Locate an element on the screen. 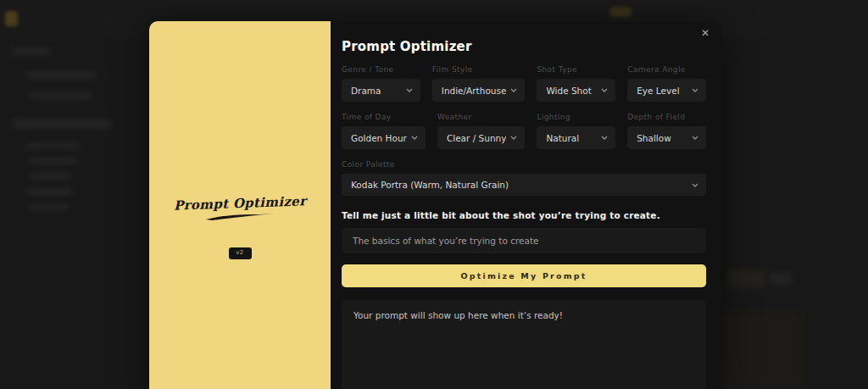  time-of-day-select: Golden Hour is located at coordinates (383, 137).